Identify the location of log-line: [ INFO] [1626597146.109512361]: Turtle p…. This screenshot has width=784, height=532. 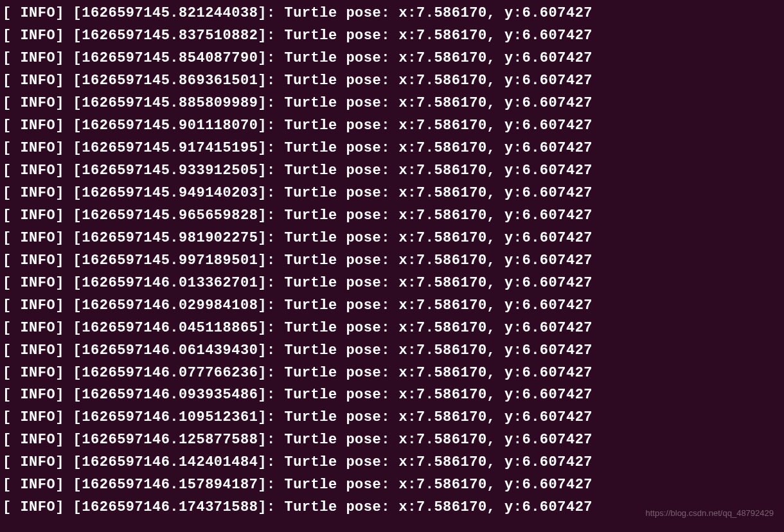
(392, 418).